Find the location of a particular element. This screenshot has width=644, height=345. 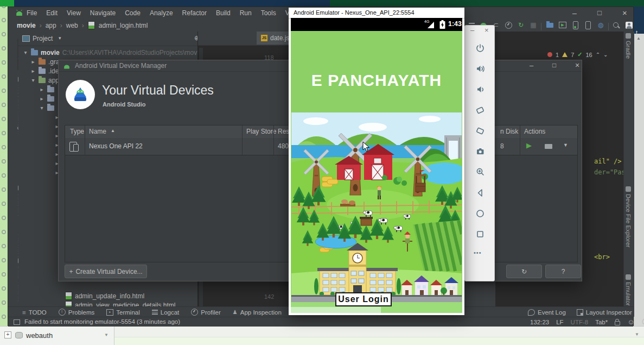

screenshot-camera-icon is located at coordinates (480, 151).